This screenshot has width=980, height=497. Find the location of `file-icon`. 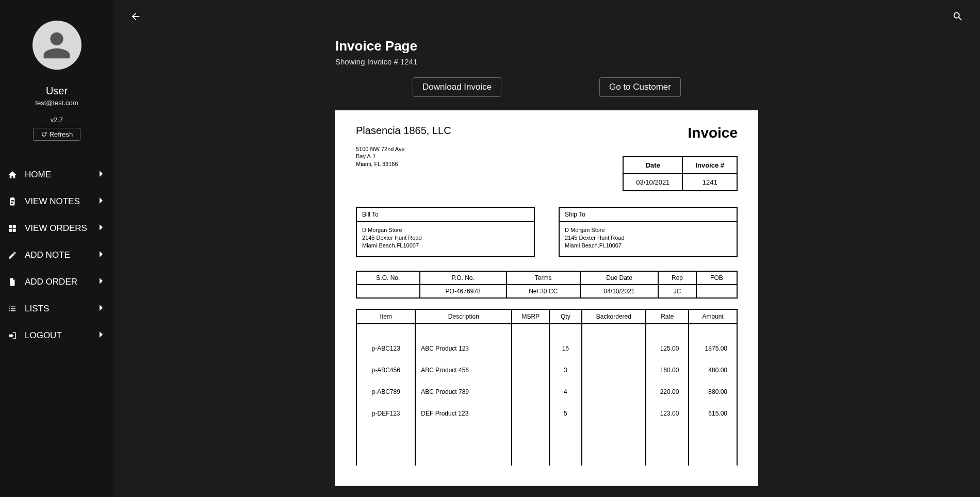

file-icon is located at coordinates (12, 282).